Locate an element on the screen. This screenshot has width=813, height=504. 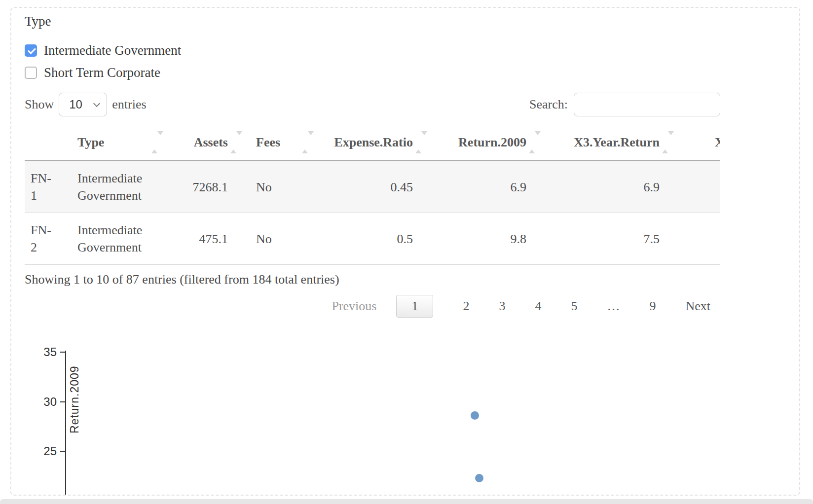
column-header-label: X3.Year.Return is located at coordinates (617, 142).